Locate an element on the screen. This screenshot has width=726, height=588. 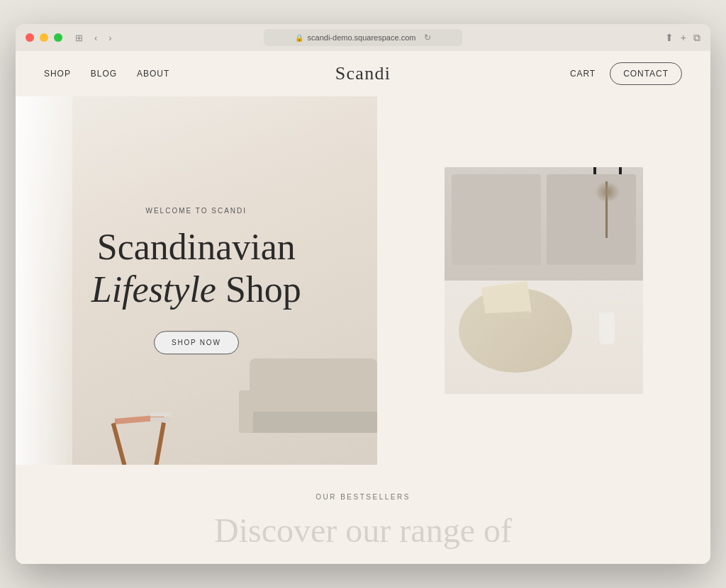
lock-icon: 🔒 is located at coordinates (299, 38).